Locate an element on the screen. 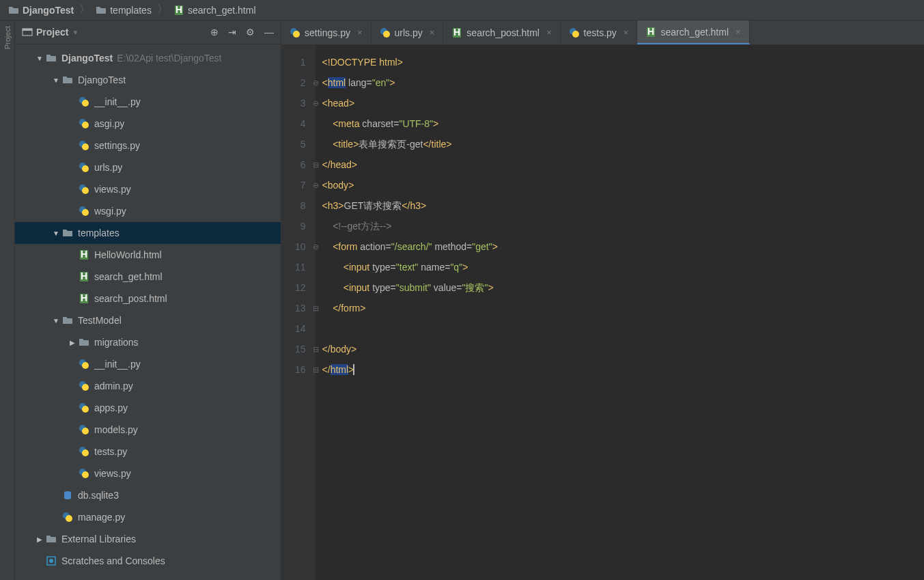  code-line: ⊖<body> is located at coordinates (410, 185).